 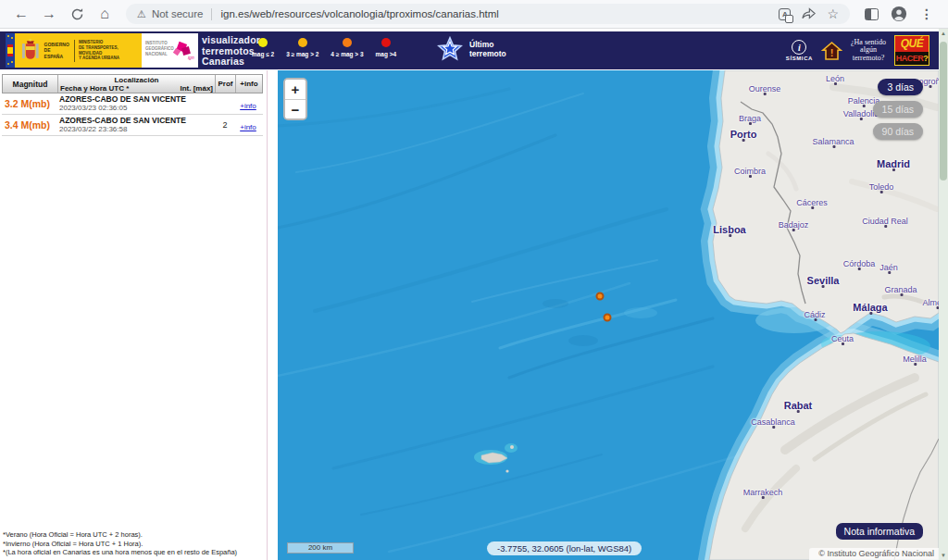 What do you see at coordinates (472, 49) in the screenshot?
I see `last-earthquake-legend: Último terremoto` at bounding box center [472, 49].